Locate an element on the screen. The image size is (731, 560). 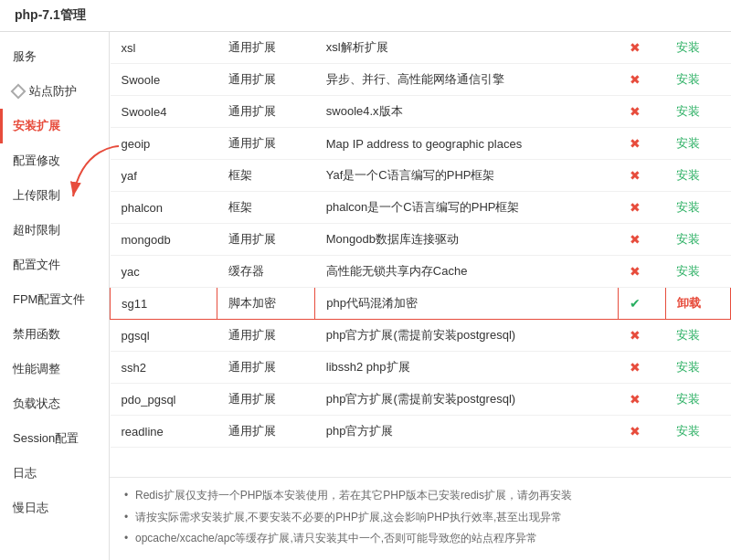
ext-name: pdo_pgsql is located at coordinates (164, 400).